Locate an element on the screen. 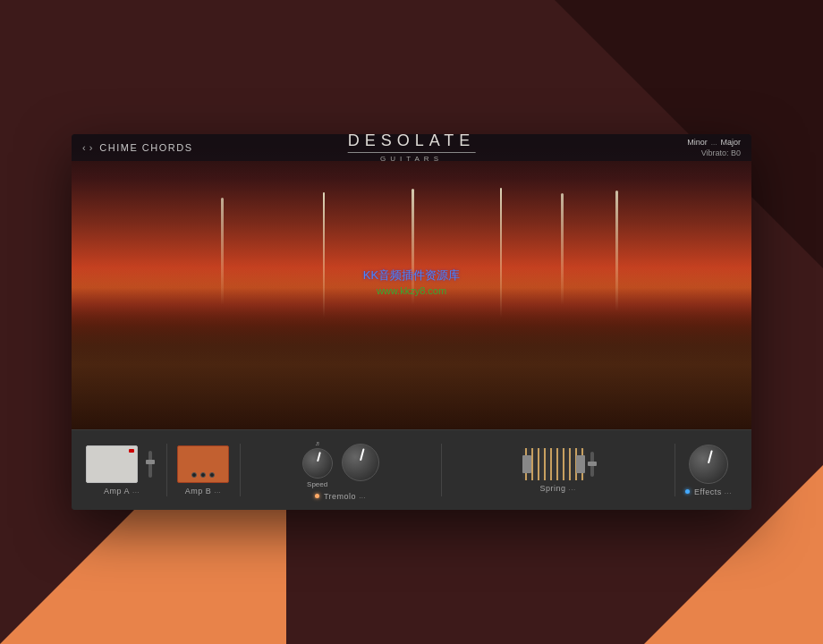 Image resolution: width=823 pixels, height=644 pixels. nav-next-arrow: › is located at coordinates (91, 148).